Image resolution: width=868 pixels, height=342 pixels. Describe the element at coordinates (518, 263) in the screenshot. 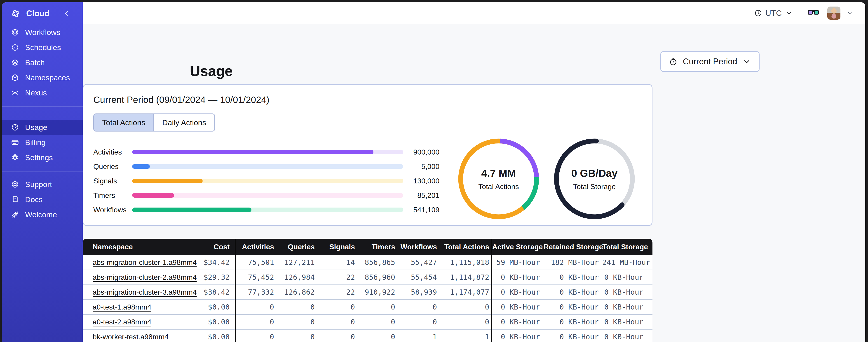

I see `table-cell: 59 MB-Hour` at that location.